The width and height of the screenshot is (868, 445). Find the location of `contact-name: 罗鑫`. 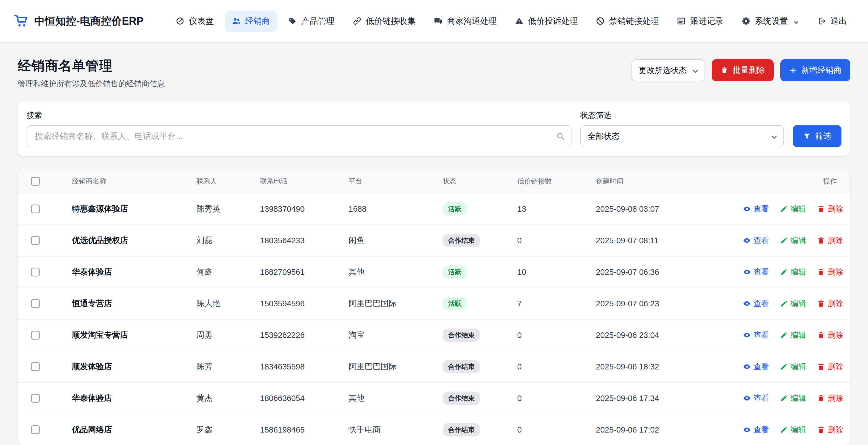

contact-name: 罗鑫 is located at coordinates (204, 429).